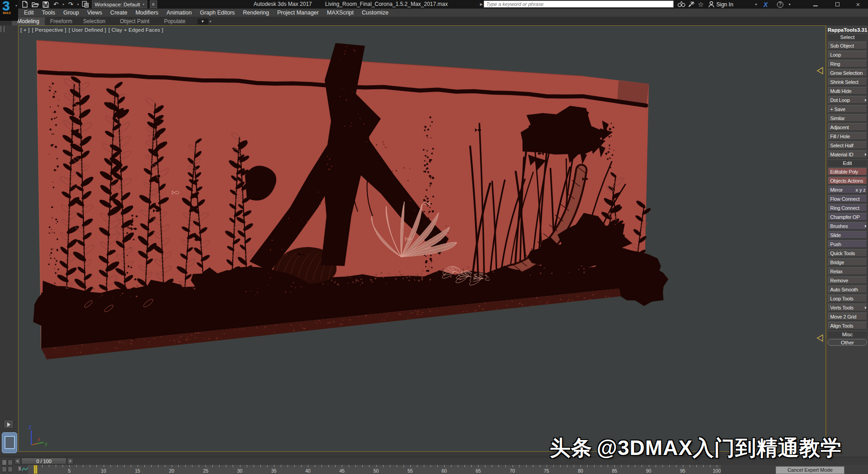  Describe the element at coordinates (135, 21) in the screenshot. I see `ribbon-tab-object-paint: Object Paint` at that location.